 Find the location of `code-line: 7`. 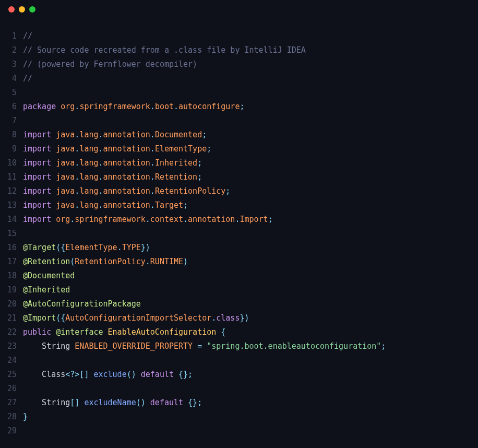

code-line: 7 is located at coordinates (239, 121).